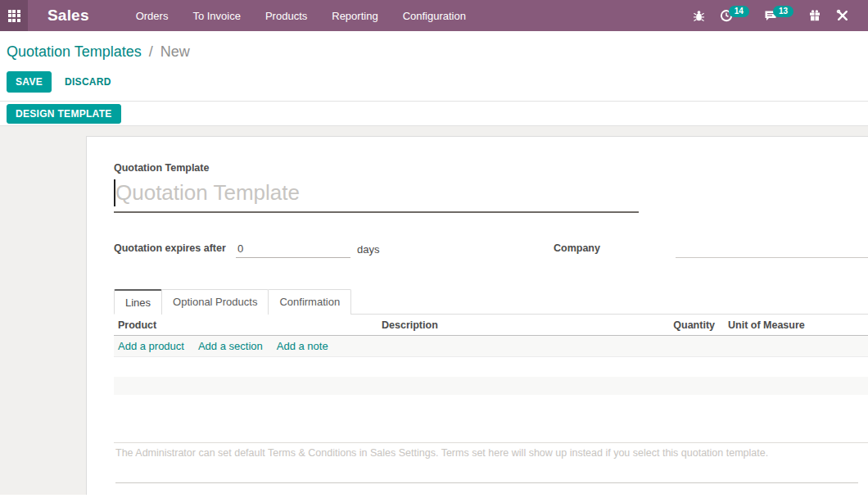 The height and width of the screenshot is (498, 868). I want to click on tab-optional-products: Optional Products, so click(215, 301).